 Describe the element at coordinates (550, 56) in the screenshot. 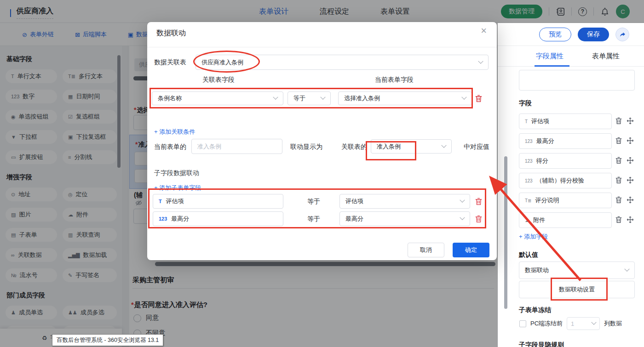

I see `tab-field-properties: 字段属性` at that location.